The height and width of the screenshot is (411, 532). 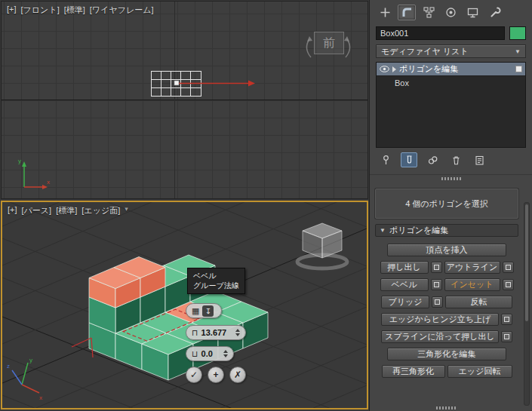 What do you see at coordinates (494, 12) in the screenshot?
I see `tab-utilities` at bounding box center [494, 12].